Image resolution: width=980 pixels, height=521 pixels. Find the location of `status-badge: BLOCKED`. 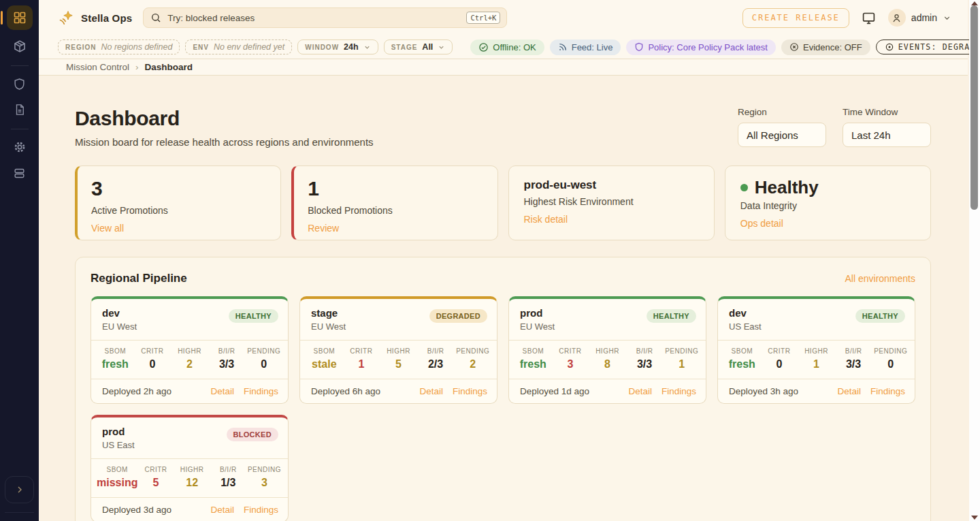

status-badge: BLOCKED is located at coordinates (253, 435).